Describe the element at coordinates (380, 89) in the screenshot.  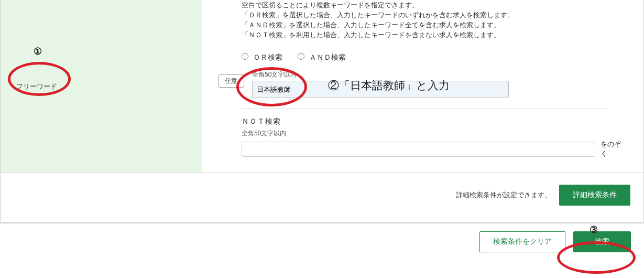
I see `keyword-input` at that location.